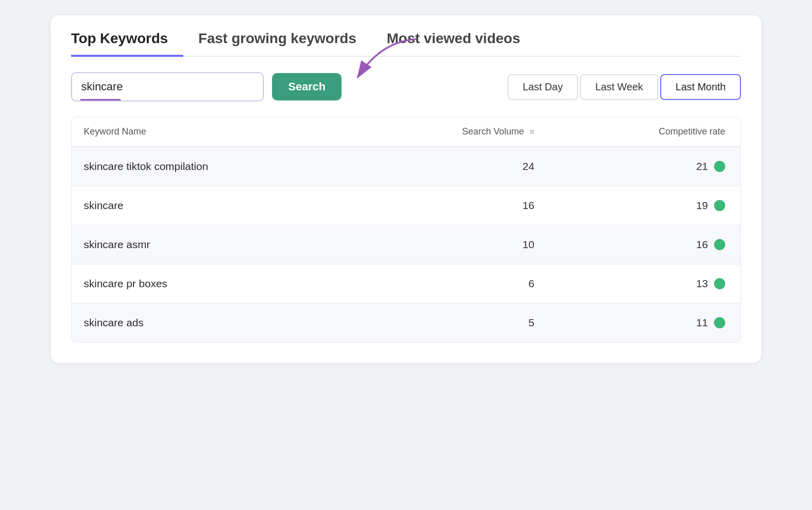 This screenshot has width=812, height=510. What do you see at coordinates (653, 166) in the screenshot?
I see `cell-competitive: 21` at bounding box center [653, 166].